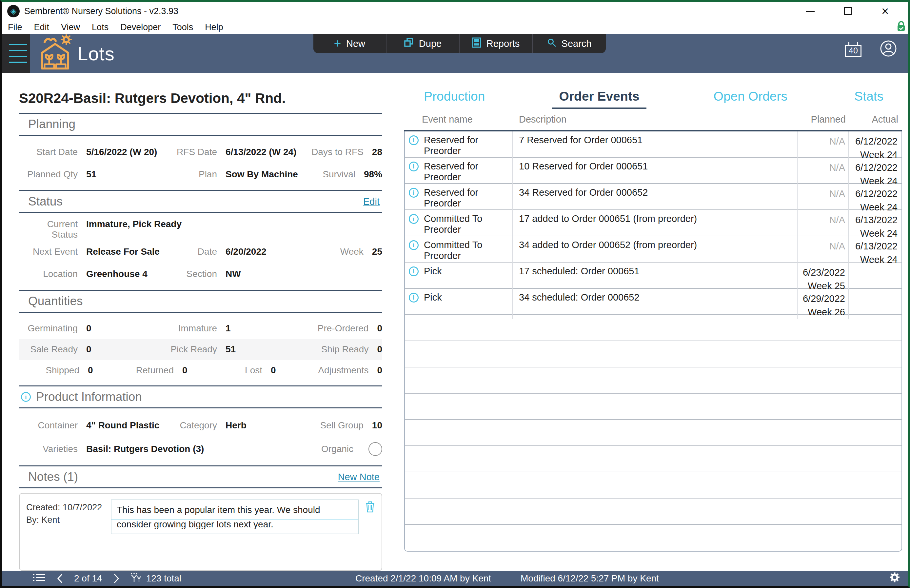 The image size is (910, 588). What do you see at coordinates (158, 370) in the screenshot?
I see `field-returned: Returned 0` at bounding box center [158, 370].